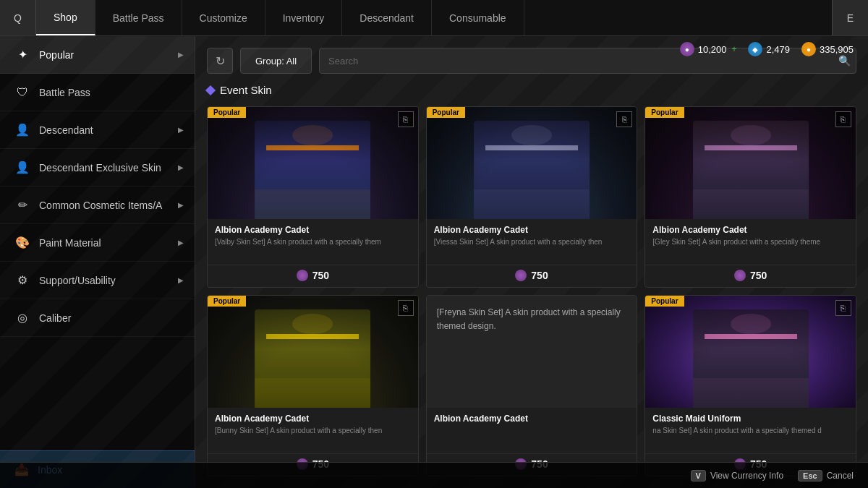 The width and height of the screenshot is (868, 488). What do you see at coordinates (312, 386) in the screenshot?
I see `item-card-item4: Popular ⎘ Albion Academy Cadet [Bunny Sk…` at bounding box center [312, 386].